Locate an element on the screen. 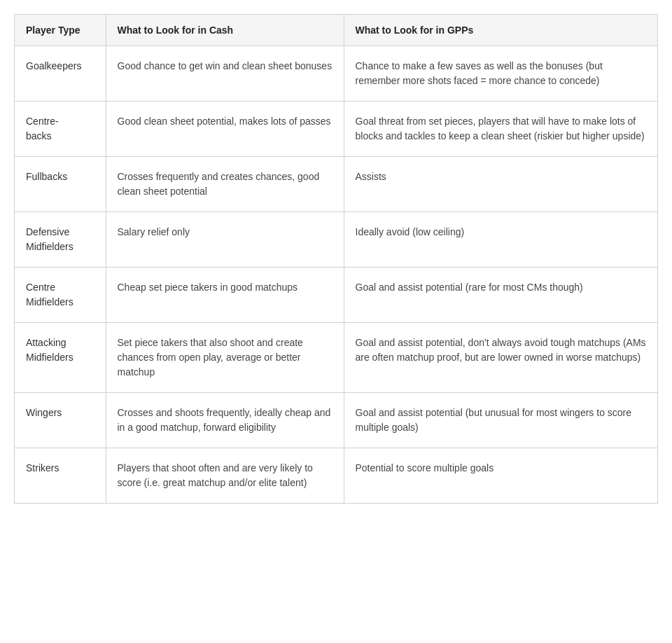 The width and height of the screenshot is (672, 643). table-row: GoalkeepersGood chance to get win and cl… is located at coordinates (336, 74).